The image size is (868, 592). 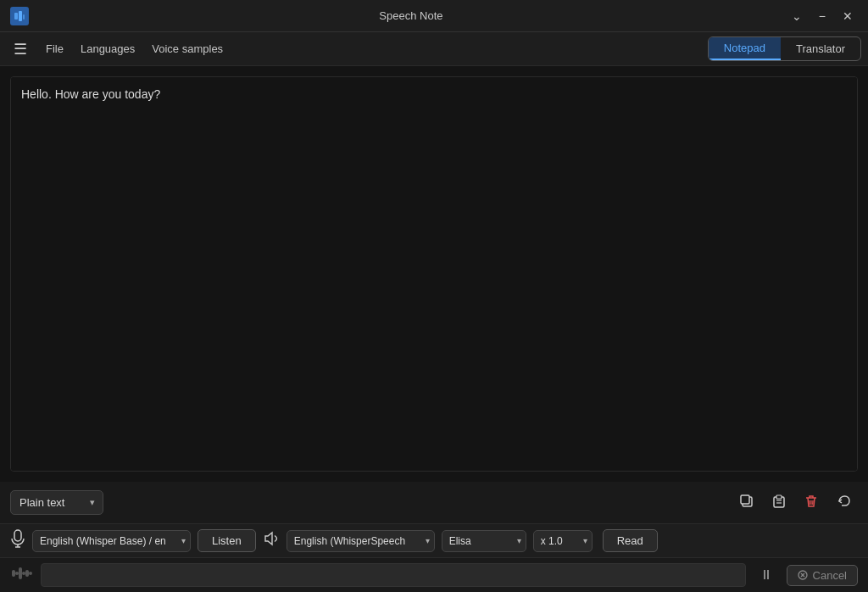 What do you see at coordinates (822, 16) in the screenshot?
I see `window-controls: ⌄ − ✕` at bounding box center [822, 16].